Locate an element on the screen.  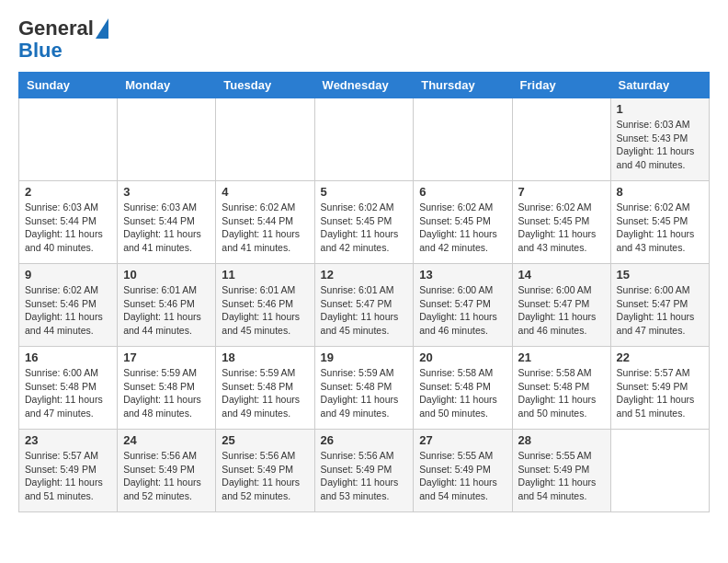
calendar-cell: 12Sunrise: 6:01 AM Sunset: 5:47 PM Dayli… is located at coordinates (364, 305).